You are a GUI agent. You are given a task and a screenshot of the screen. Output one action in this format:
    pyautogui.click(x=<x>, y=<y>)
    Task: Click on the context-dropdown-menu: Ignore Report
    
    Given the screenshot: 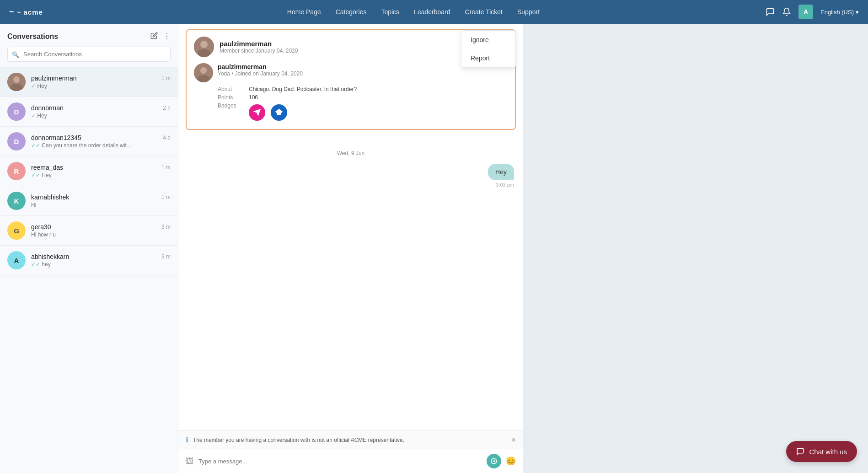 What is the action you would take?
    pyautogui.click(x=488, y=49)
    